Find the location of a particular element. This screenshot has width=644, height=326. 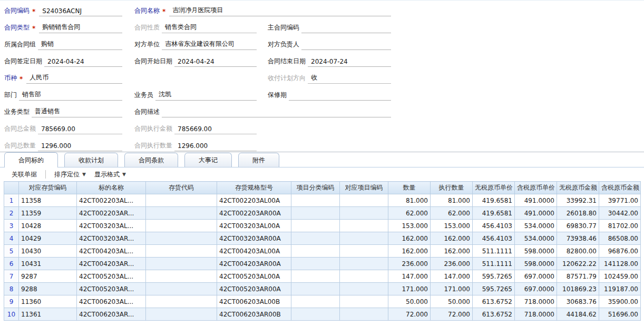

amount-with-tax-cell: 35900.00 is located at coordinates (620, 302).